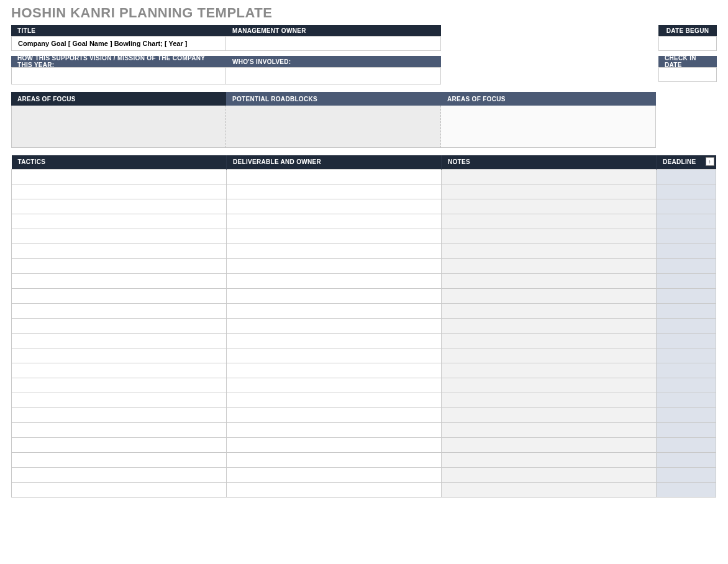 Image resolution: width=728 pixels, height=564 pixels. Describe the element at coordinates (688, 75) in the screenshot. I see `cell-check-in-date-value` at that location.